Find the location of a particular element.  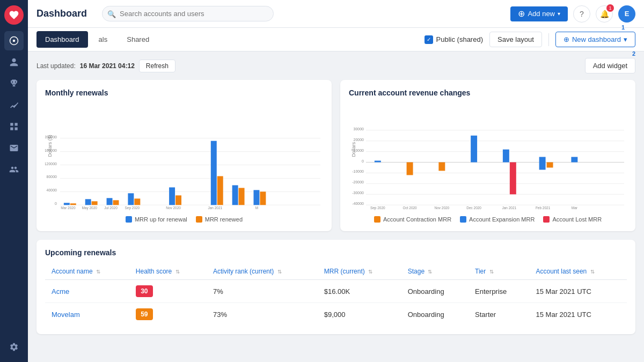

legend-lost: Account Lost MRR is located at coordinates (572, 219).